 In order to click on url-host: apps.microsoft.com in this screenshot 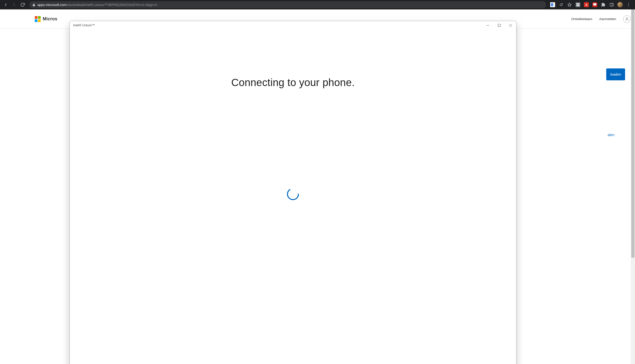, I will do `click(52, 5)`.